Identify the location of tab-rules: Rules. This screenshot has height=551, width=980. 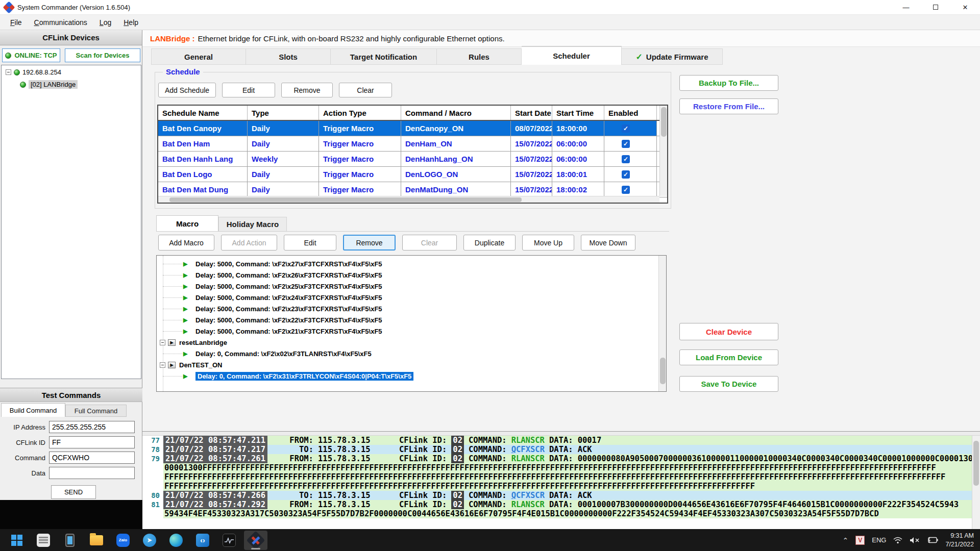
(479, 57).